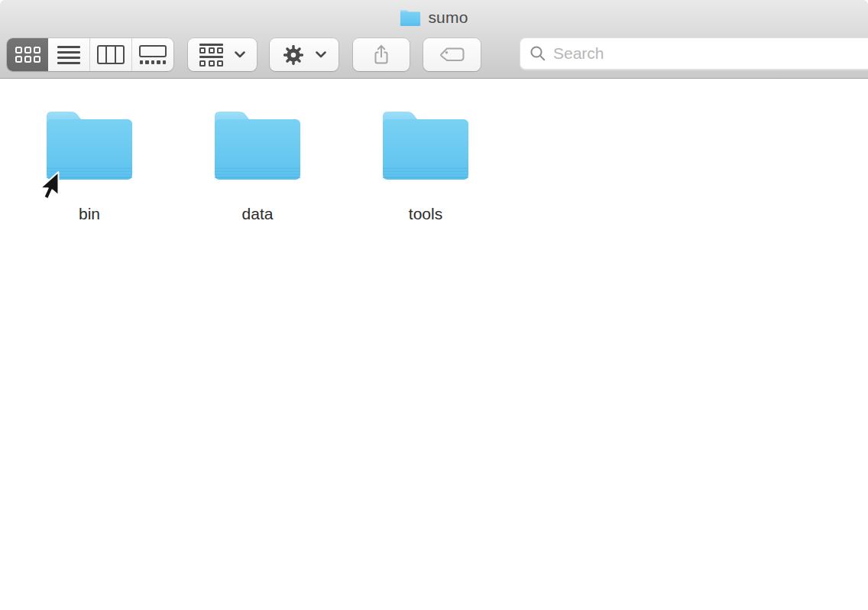 This screenshot has width=868, height=610. Describe the element at coordinates (222, 55) in the screenshot. I see `arrange-button` at that location.